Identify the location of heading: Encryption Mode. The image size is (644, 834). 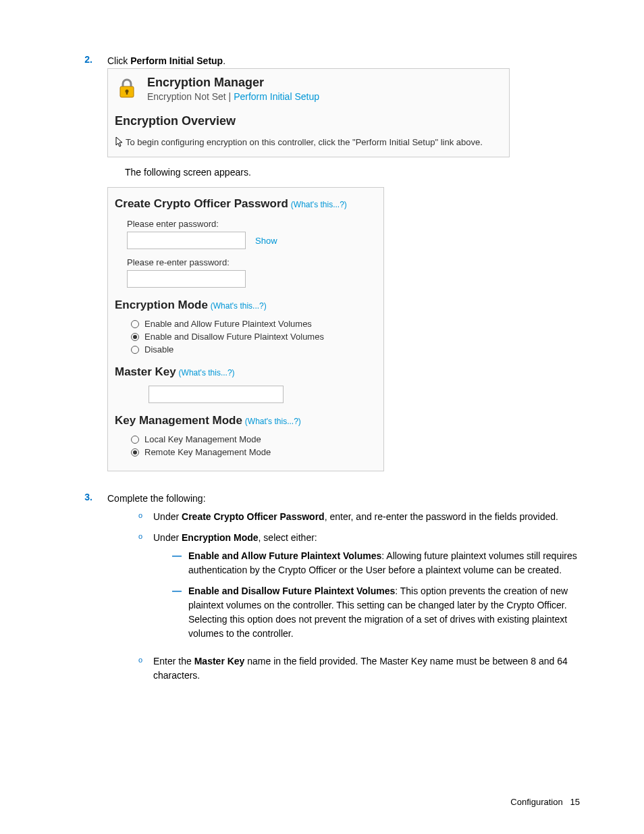
(161, 305).